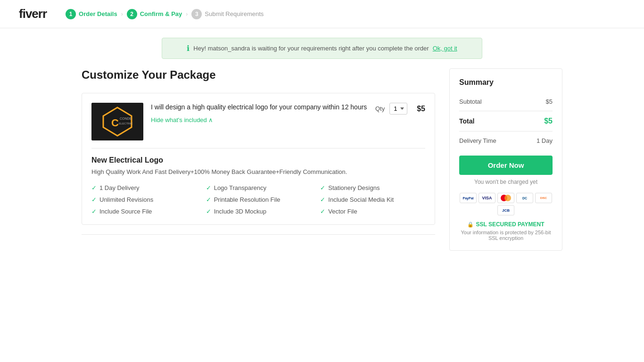 The image size is (644, 362). I want to click on not-charged-text: You won't be charged yet, so click(506, 182).